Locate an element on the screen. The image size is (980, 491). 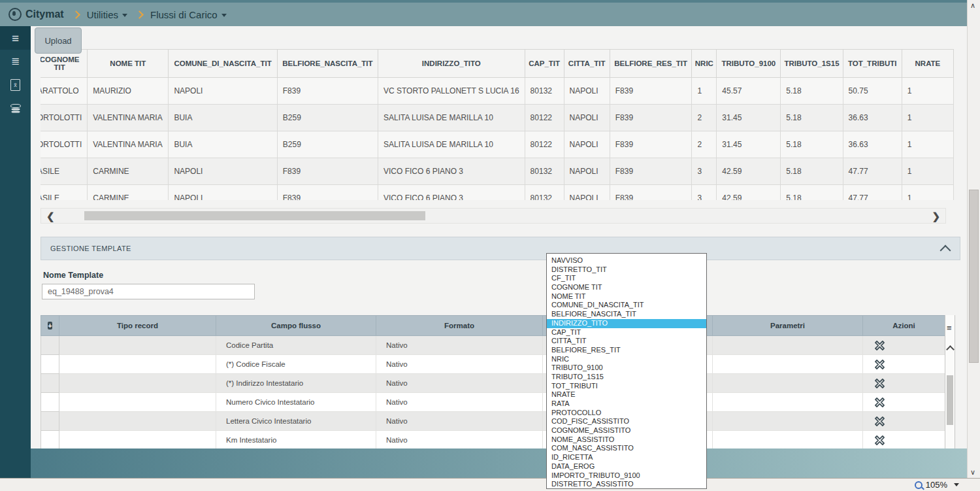
dropdown-option: PROTOCOLLO is located at coordinates (627, 413).